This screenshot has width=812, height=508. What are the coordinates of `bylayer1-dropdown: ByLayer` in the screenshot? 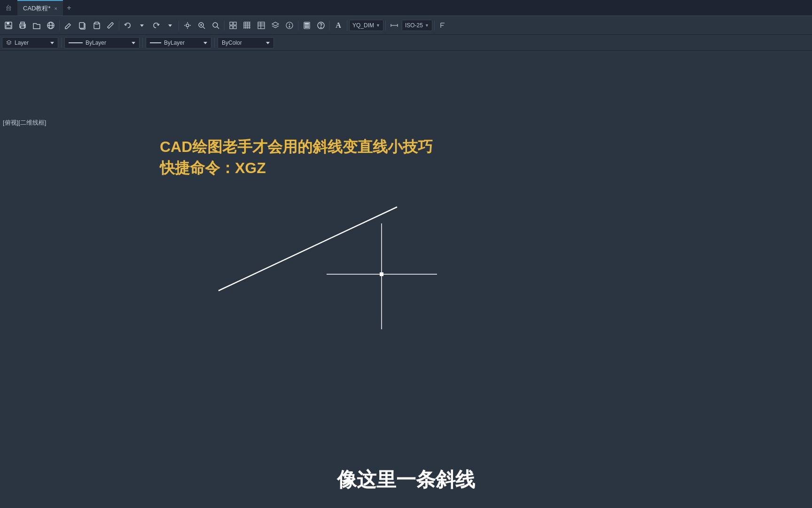 It's located at (102, 43).